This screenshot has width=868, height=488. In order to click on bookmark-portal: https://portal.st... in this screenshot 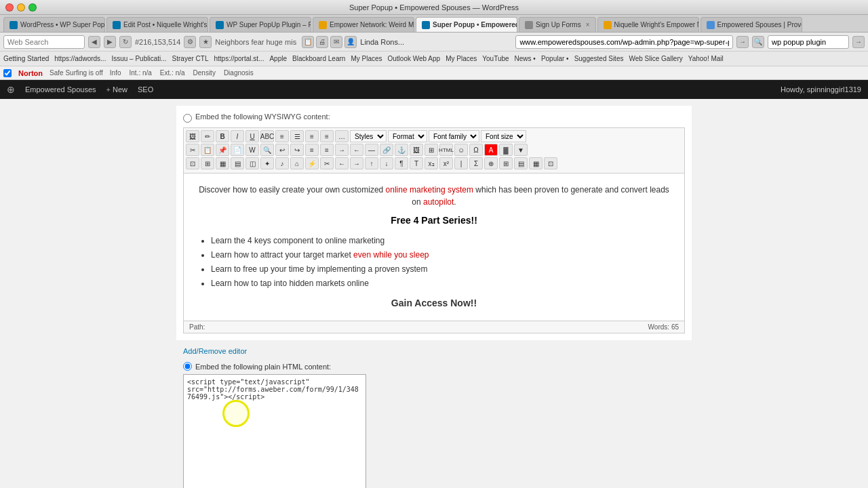, I will do `click(239, 58)`.